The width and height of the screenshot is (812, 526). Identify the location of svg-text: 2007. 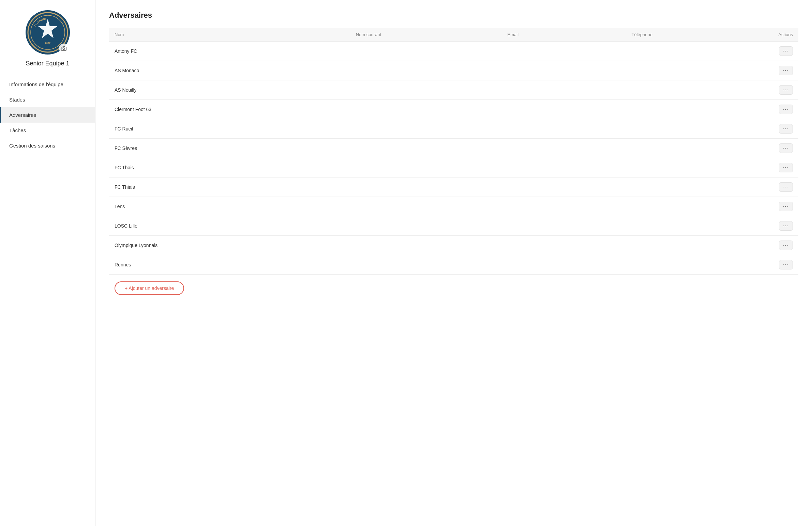
(48, 43).